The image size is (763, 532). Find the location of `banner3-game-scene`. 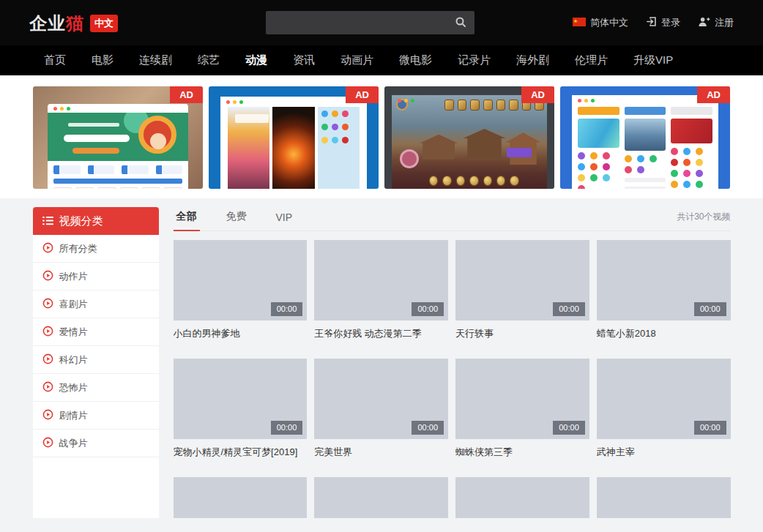

banner3-game-scene is located at coordinates (469, 142).